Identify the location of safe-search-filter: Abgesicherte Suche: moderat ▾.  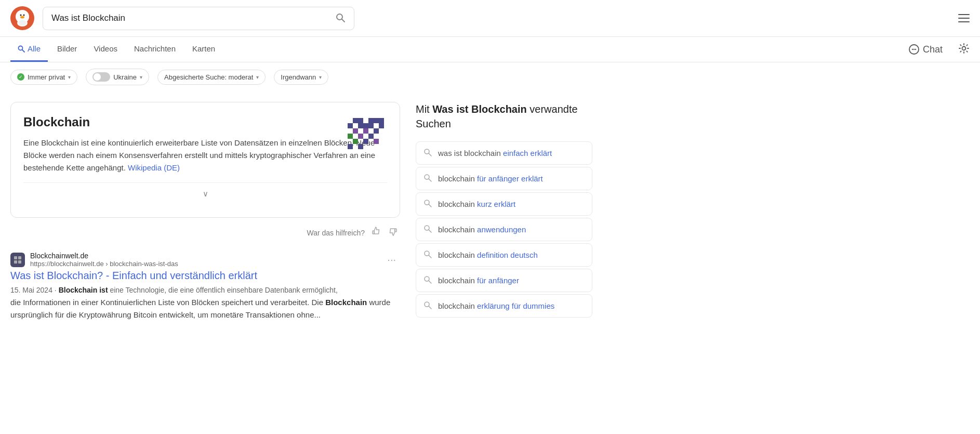
(211, 77).